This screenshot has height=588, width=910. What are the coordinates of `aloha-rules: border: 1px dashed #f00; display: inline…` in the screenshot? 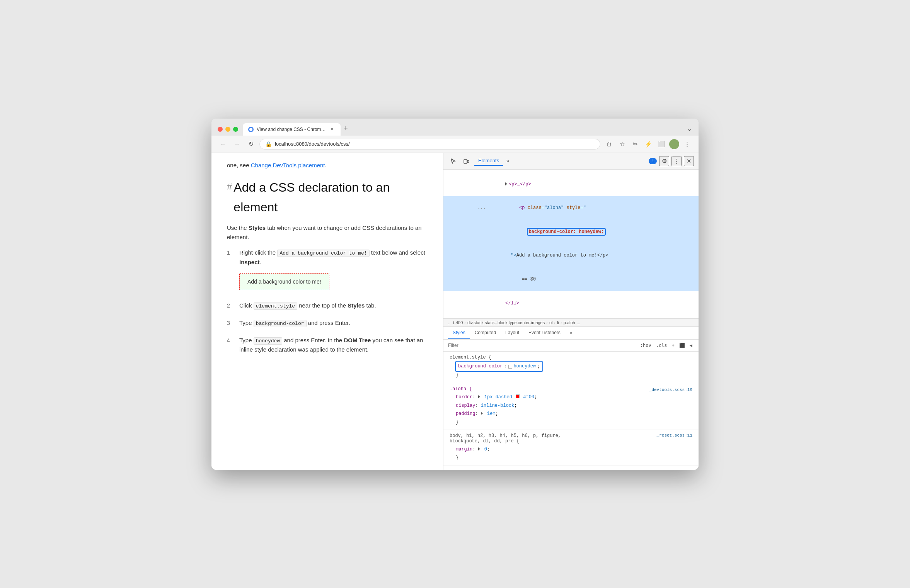 It's located at (571, 406).